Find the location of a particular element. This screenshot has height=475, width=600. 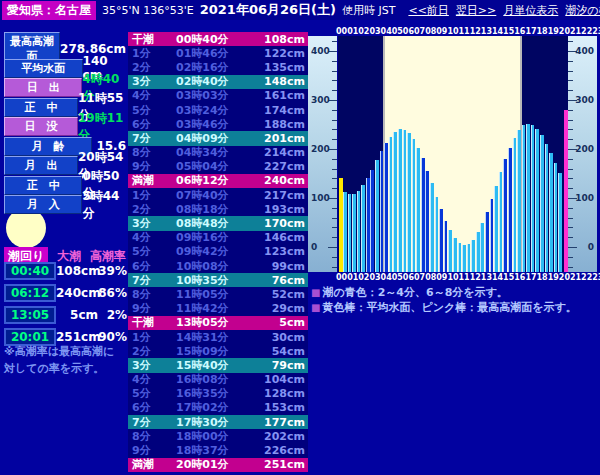

hour-label: 13 is located at coordinates (486, 278).